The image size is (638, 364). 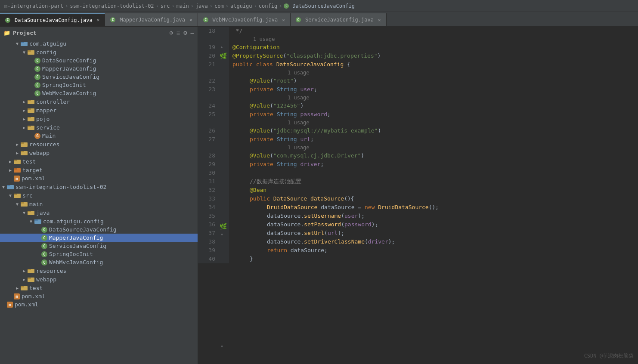 I want to click on sidebar-label: main, so click(x=36, y=204).